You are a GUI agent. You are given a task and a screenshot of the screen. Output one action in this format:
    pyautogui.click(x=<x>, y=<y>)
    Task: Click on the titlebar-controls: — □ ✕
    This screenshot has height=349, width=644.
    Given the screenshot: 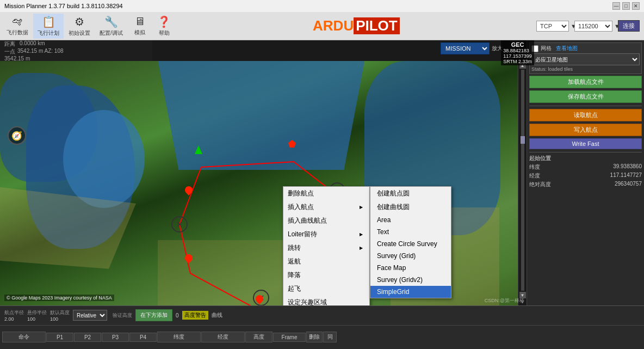 What is the action you would take?
    pyautogui.click(x=626, y=6)
    